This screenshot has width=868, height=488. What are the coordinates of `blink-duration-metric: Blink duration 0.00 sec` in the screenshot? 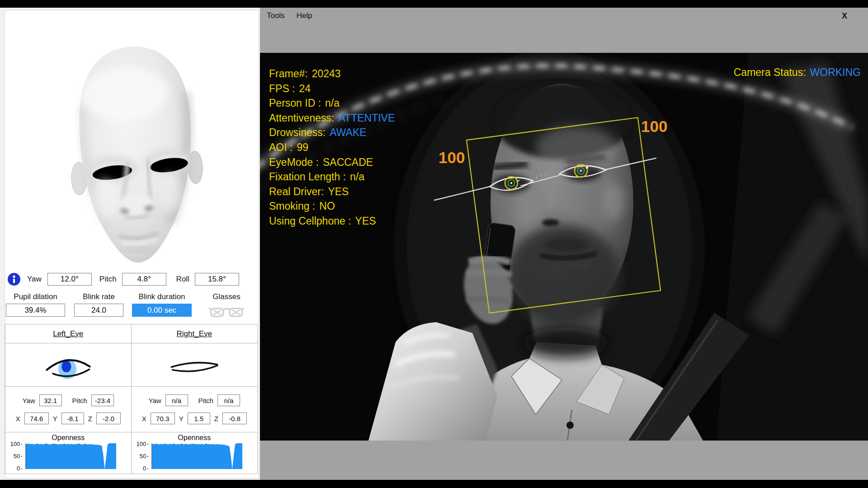 It's located at (162, 305).